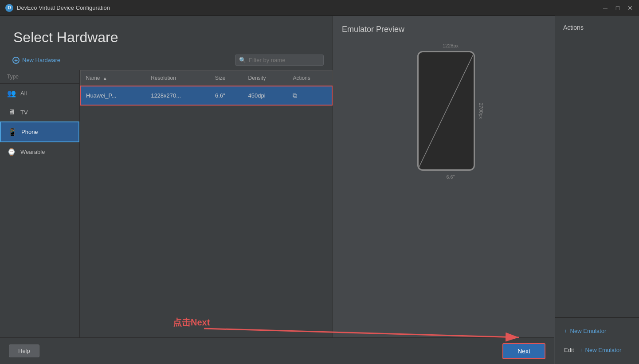 The image size is (639, 364). I want to click on sidebar: Type 👥 All 🖥 TV 📱 Phone ⌚ Wearable, so click(40, 217).